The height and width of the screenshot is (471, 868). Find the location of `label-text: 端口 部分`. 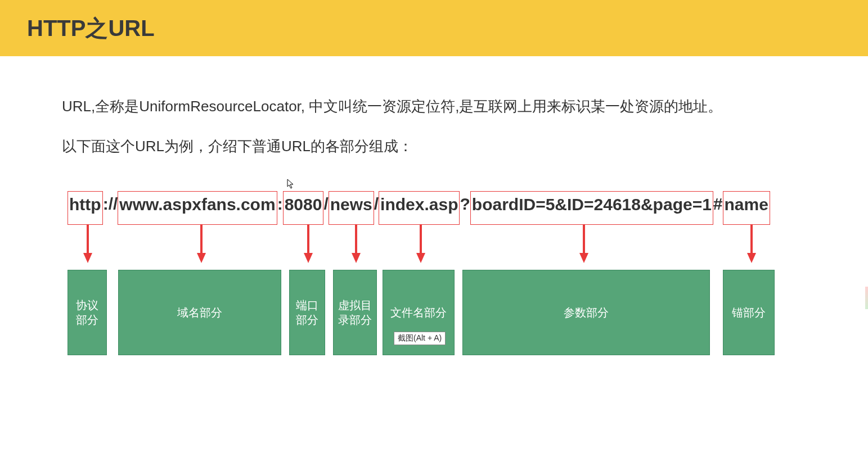

label-text: 端口 部分 is located at coordinates (307, 313).